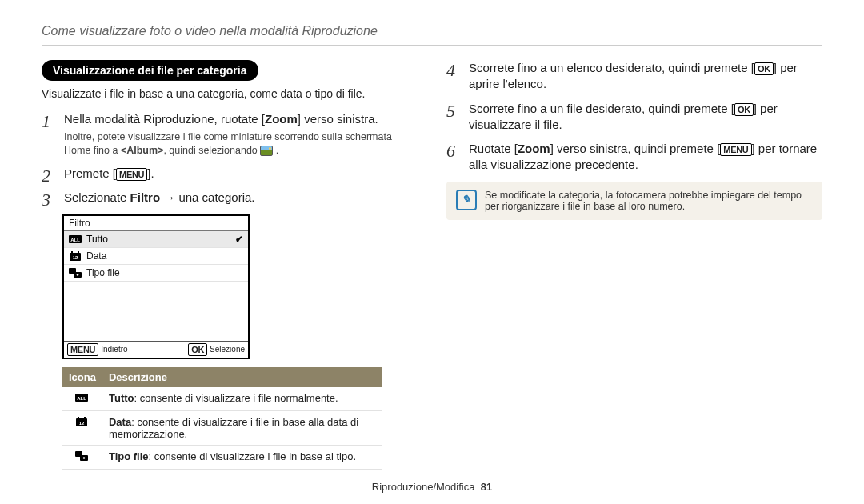 The width and height of the screenshot is (864, 504). What do you see at coordinates (90, 173) in the screenshot?
I see `step-2-pre: Premete [` at bounding box center [90, 173].